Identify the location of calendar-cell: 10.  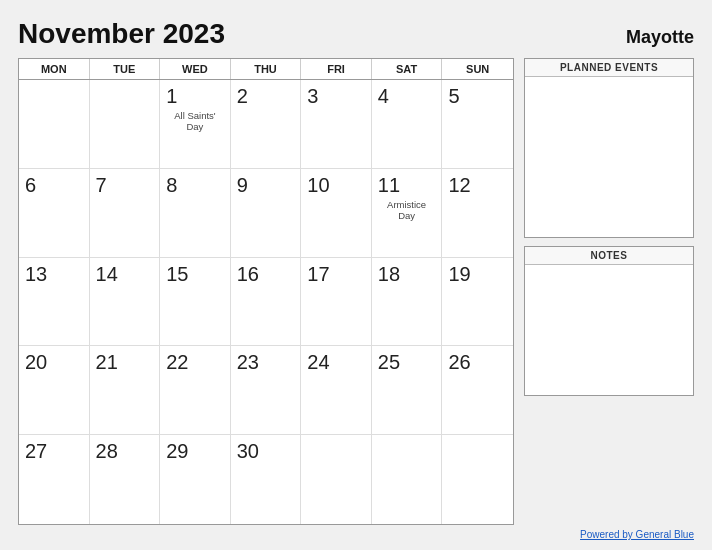
(336, 214).